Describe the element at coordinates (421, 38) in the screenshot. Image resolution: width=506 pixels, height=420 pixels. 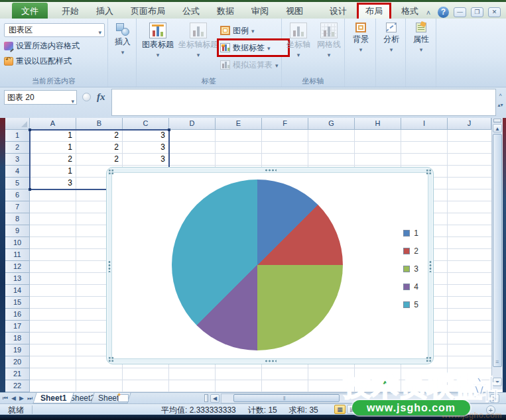
I see `properties-button: 属性 ▾` at that location.